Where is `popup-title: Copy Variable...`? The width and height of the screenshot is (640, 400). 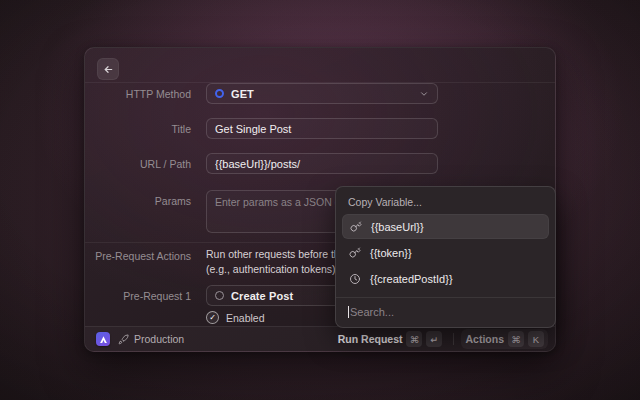
popup-title: Copy Variable... is located at coordinates (446, 200).